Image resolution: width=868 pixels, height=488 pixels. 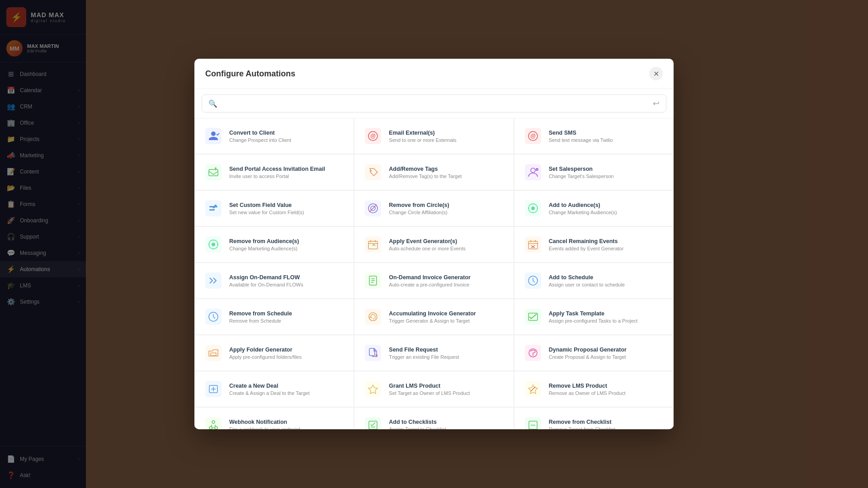 I want to click on automation-desc-dynamic-proposal-generator: Create Proposal & Assign to Target, so click(x=588, y=357).